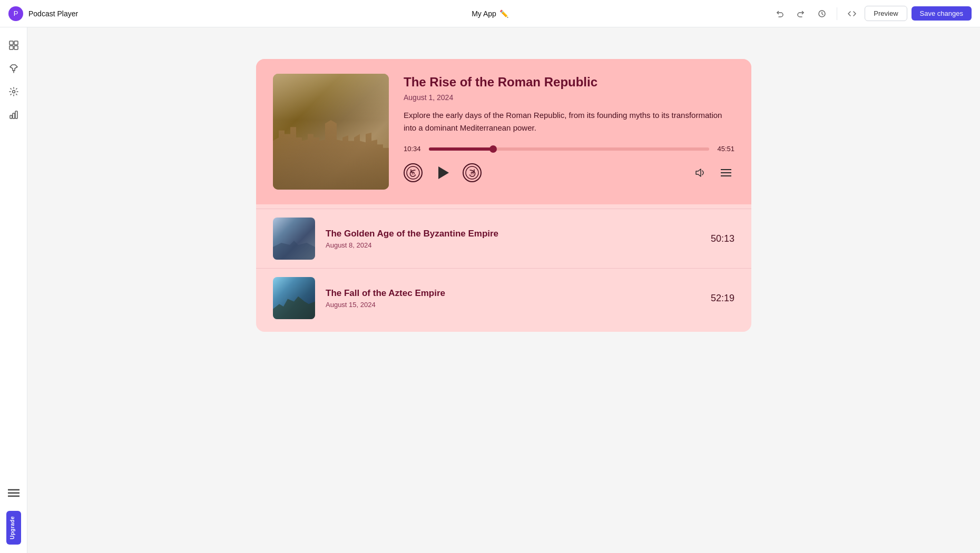 This screenshot has height=553, width=980. What do you see at coordinates (490, 14) in the screenshot?
I see `topbar-center: My App ✏️` at bounding box center [490, 14].